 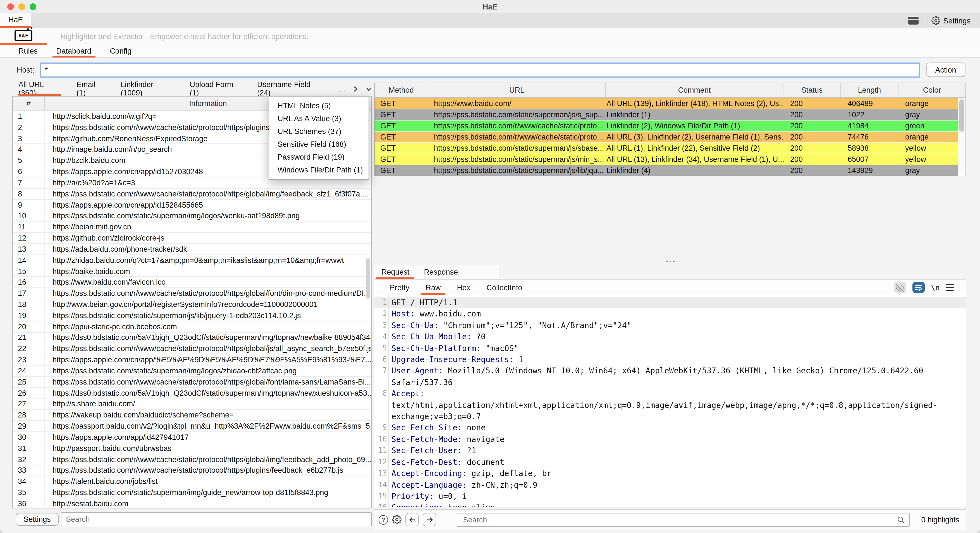 What do you see at coordinates (290, 89) in the screenshot?
I see `left-tab-username-field-24: Username Field (24)` at bounding box center [290, 89].